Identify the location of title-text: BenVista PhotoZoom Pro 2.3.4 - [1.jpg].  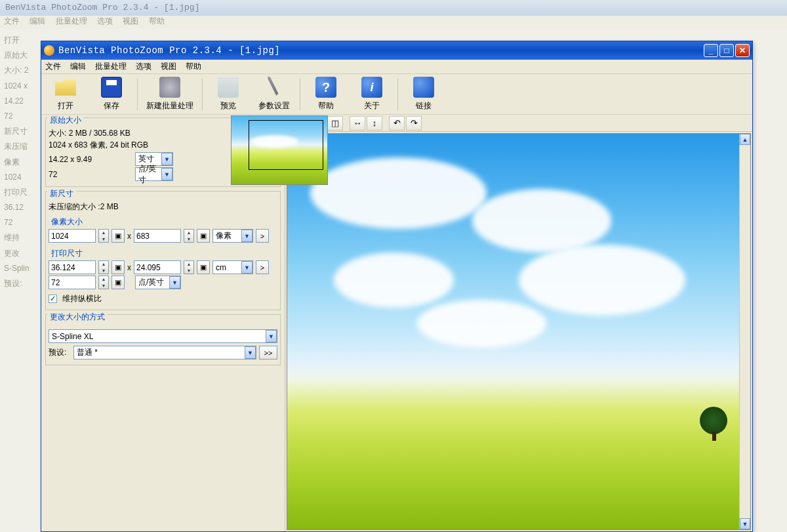
(381, 51).